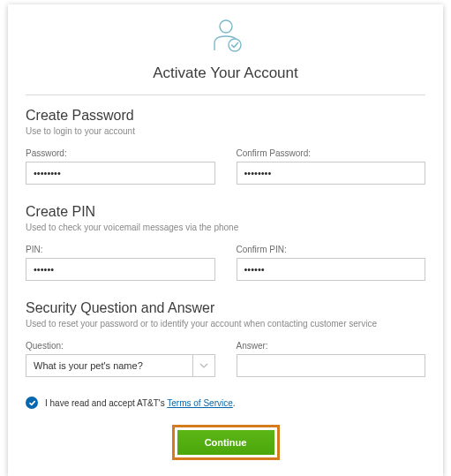  I want to click on button-row: Continue, so click(226, 442).